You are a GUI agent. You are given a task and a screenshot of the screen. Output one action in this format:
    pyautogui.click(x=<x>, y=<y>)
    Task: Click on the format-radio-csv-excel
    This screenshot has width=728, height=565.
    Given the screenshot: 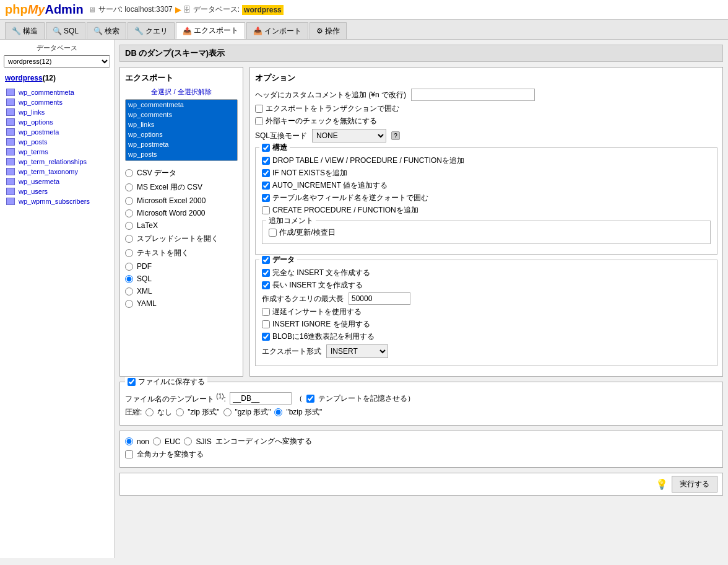 What is the action you would take?
    pyautogui.click(x=129, y=187)
    